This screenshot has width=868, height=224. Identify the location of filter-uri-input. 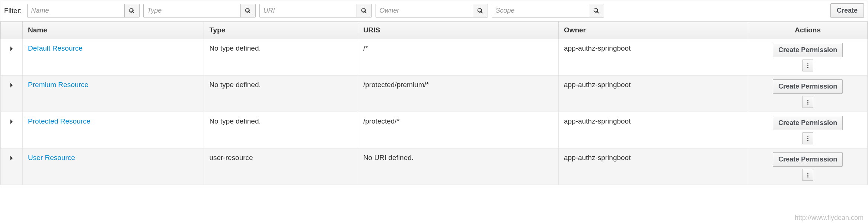
(308, 10).